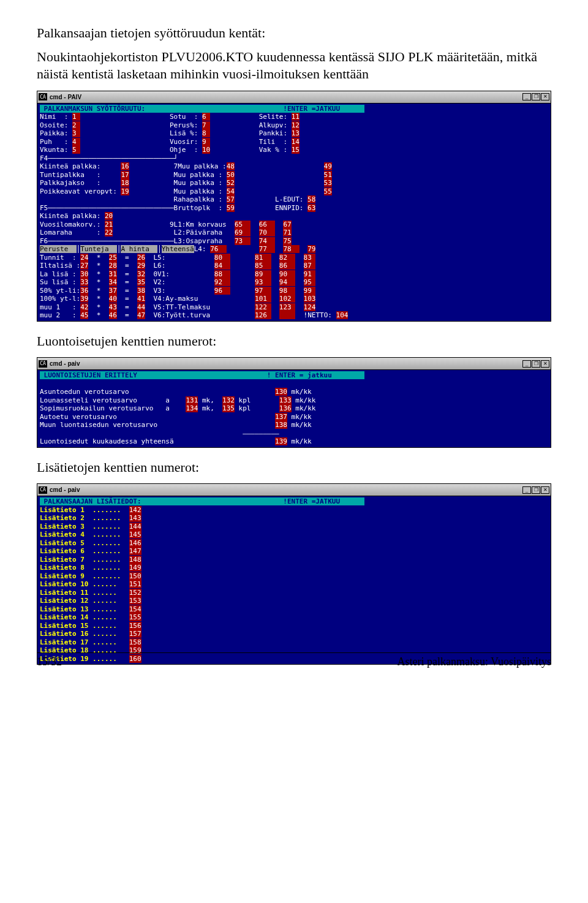  Describe the element at coordinates (65, 364) in the screenshot. I see `window-title-2: cmd - paiv` at that location.